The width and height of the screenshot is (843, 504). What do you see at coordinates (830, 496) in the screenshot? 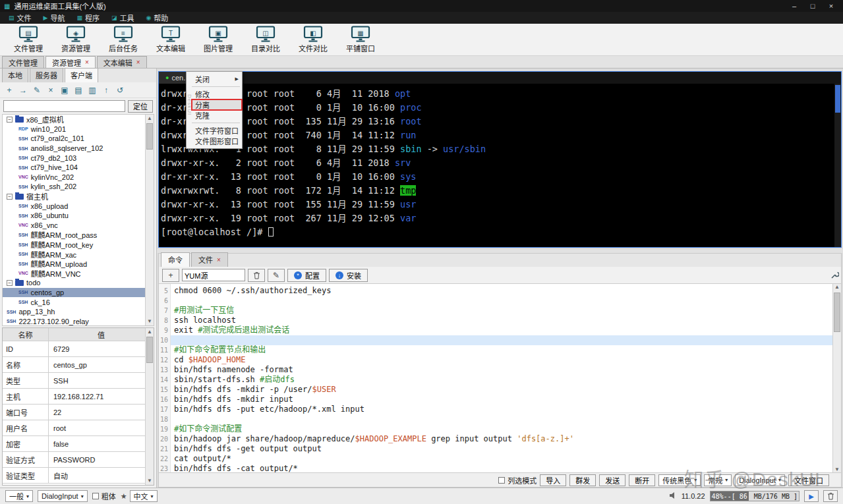
I see `clear-button` at bounding box center [830, 496].